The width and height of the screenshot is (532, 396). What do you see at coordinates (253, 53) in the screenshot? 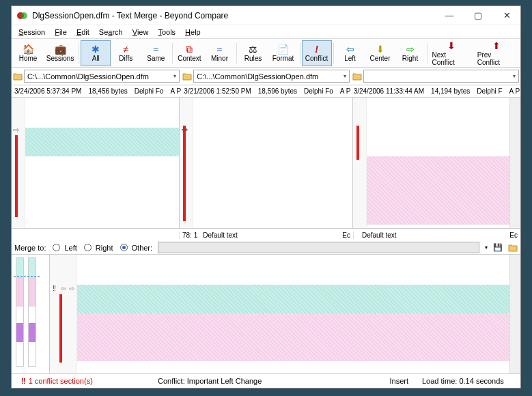
I see `rules-button: ⚖Rules` at bounding box center [253, 53].